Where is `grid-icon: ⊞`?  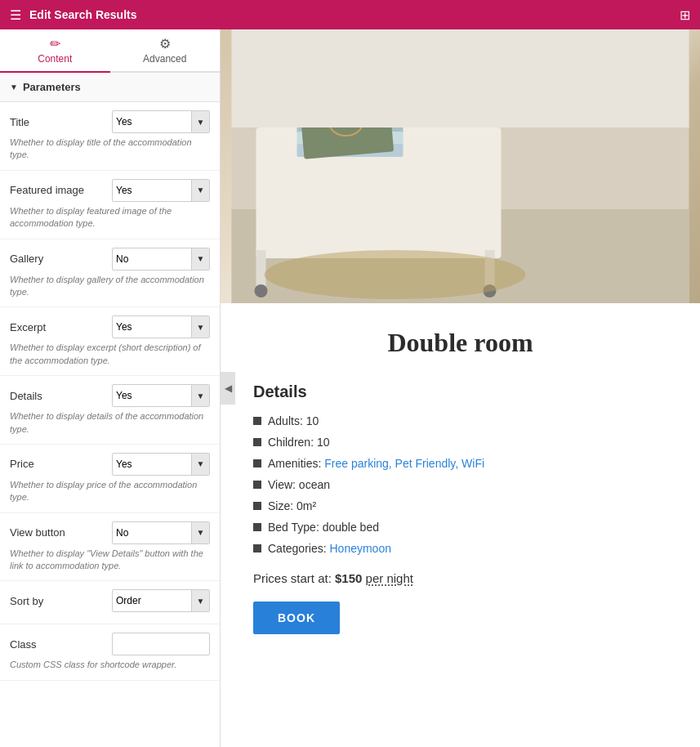
grid-icon: ⊞ is located at coordinates (684, 15).